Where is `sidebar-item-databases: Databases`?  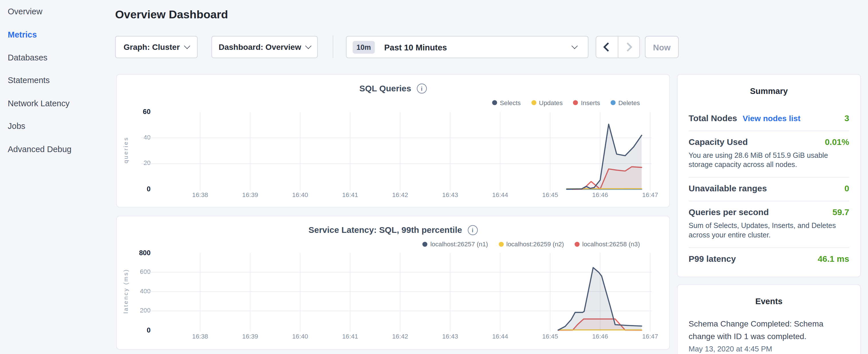
sidebar-item-databases: Databases is located at coordinates (58, 57).